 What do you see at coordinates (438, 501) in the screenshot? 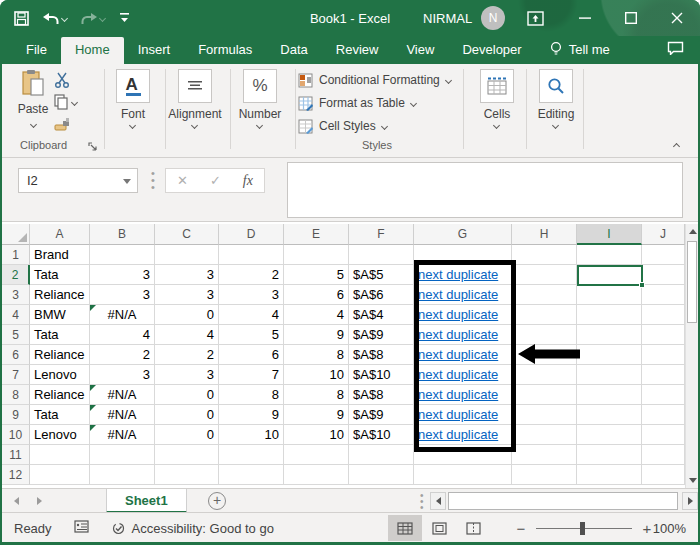
I see `scroll-left-icon` at bounding box center [438, 501].